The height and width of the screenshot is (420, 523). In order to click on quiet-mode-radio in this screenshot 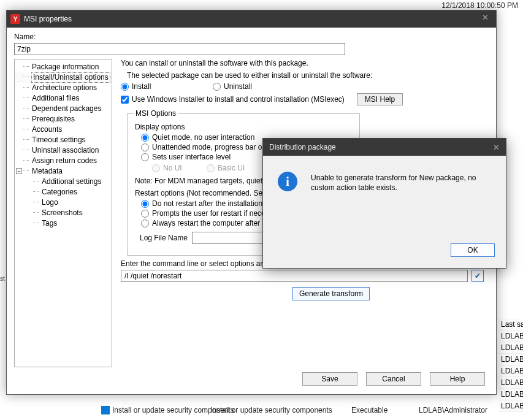, I will do `click(145, 137)`.